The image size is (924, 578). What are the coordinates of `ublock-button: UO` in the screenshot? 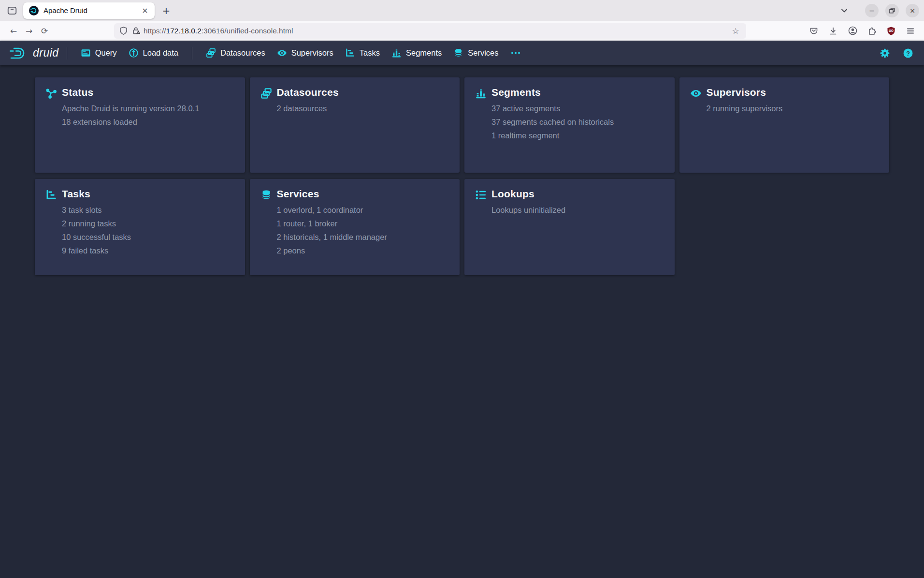 It's located at (891, 31).